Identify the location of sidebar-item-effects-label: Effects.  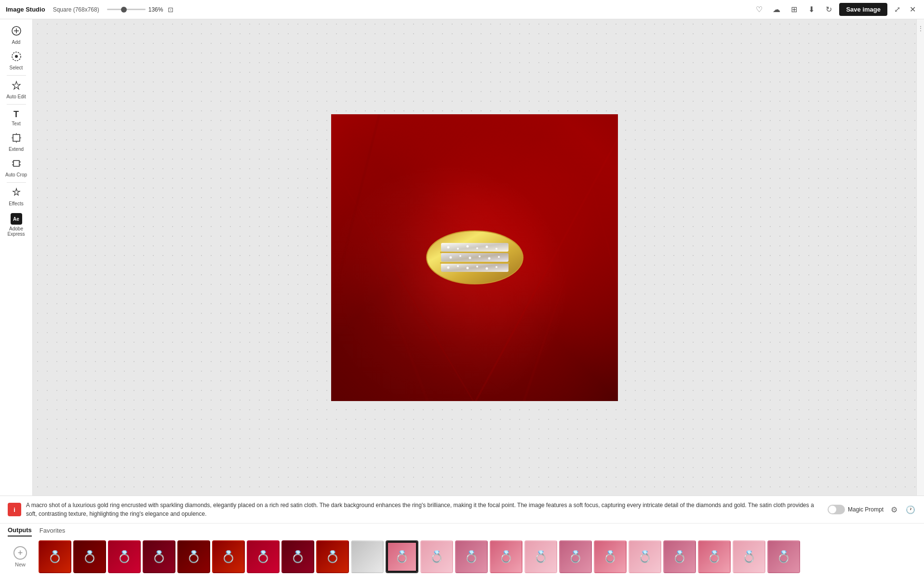
(16, 203).